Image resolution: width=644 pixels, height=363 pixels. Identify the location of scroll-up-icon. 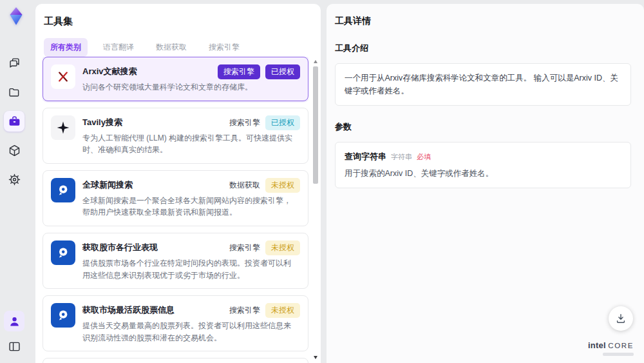
(316, 62).